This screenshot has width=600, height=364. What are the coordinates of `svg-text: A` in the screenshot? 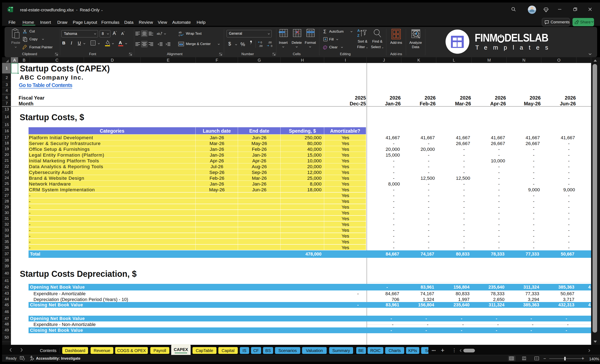 It's located at (358, 31).